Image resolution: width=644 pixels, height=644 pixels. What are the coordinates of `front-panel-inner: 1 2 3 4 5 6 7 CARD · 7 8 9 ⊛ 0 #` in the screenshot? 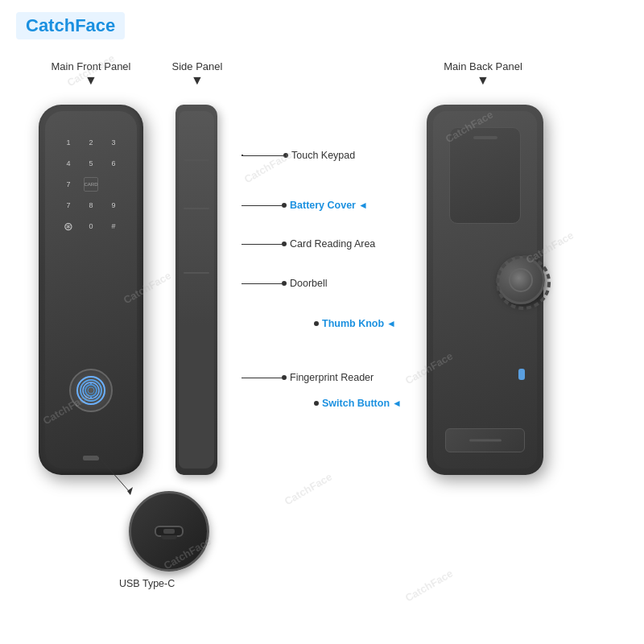 It's located at (91, 290).